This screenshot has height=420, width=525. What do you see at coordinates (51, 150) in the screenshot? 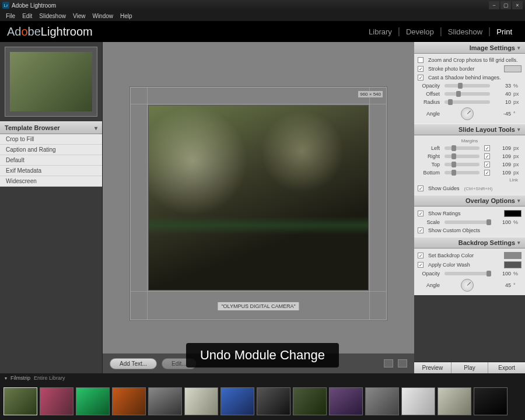
I see `template-item: Caption and Rating` at bounding box center [51, 150].